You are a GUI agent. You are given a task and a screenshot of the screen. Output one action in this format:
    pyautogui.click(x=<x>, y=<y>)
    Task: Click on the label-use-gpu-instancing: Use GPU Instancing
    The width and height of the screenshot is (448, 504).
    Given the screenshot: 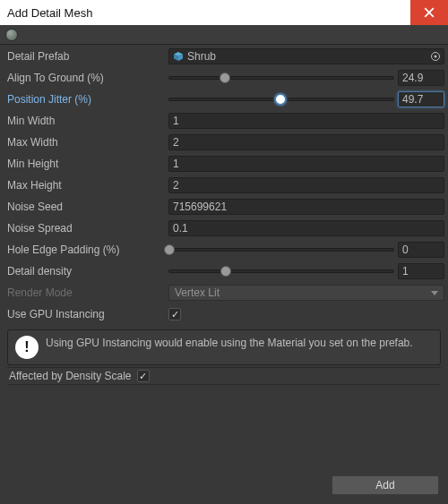 What is the action you would take?
    pyautogui.click(x=86, y=314)
    